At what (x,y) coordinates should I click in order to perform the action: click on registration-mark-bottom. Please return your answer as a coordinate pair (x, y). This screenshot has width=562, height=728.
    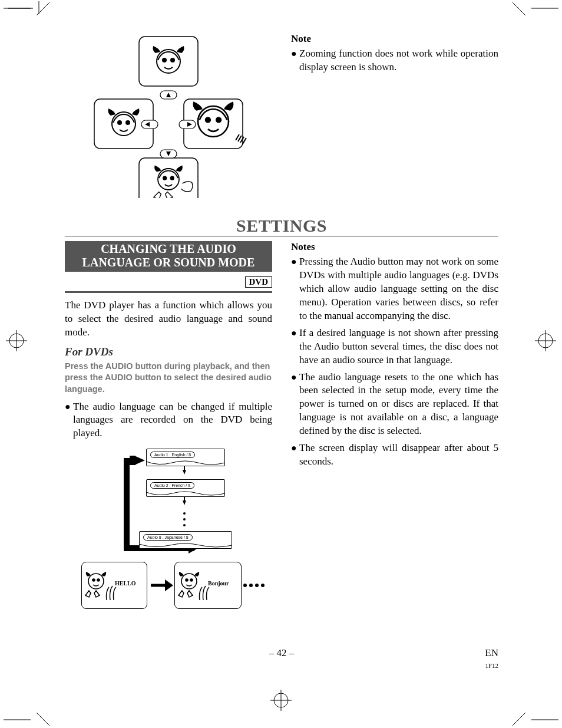
    Looking at the image, I should click on (281, 700).